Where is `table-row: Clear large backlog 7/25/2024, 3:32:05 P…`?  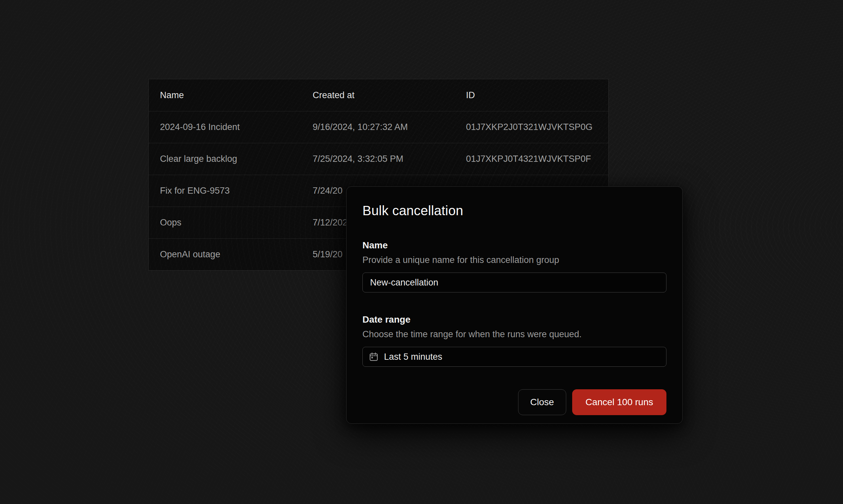
table-row: Clear large backlog 7/25/2024, 3:32:05 P… is located at coordinates (379, 159).